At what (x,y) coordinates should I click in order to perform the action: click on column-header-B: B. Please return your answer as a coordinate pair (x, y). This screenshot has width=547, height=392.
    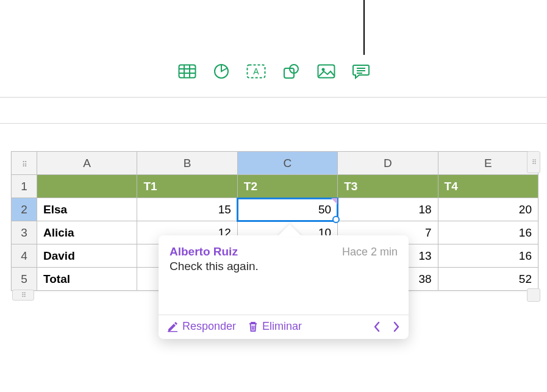
    Looking at the image, I should click on (187, 163).